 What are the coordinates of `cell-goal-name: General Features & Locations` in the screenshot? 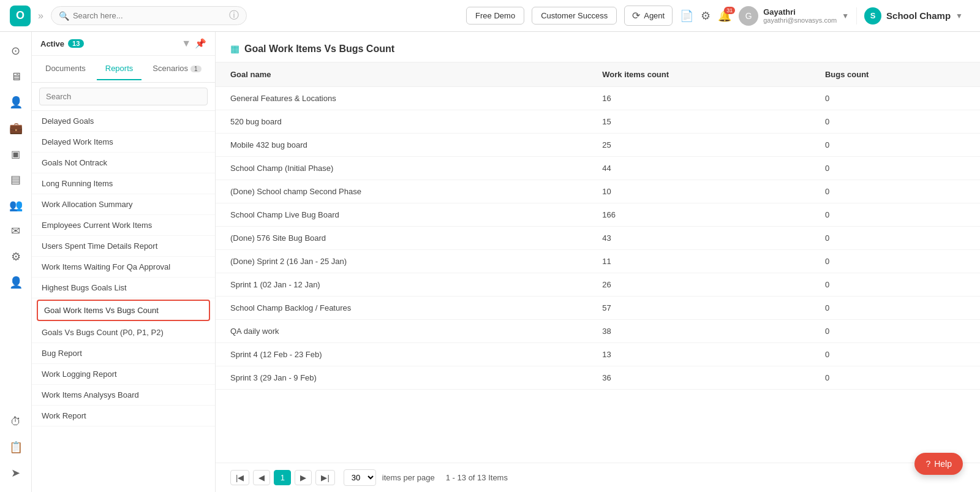 It's located at (402, 99).